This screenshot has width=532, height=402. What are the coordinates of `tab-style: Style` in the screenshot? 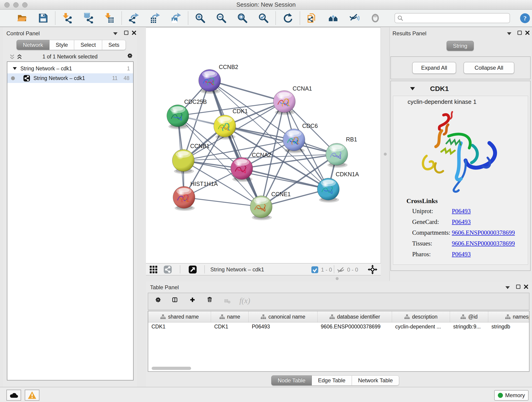 It's located at (62, 45).